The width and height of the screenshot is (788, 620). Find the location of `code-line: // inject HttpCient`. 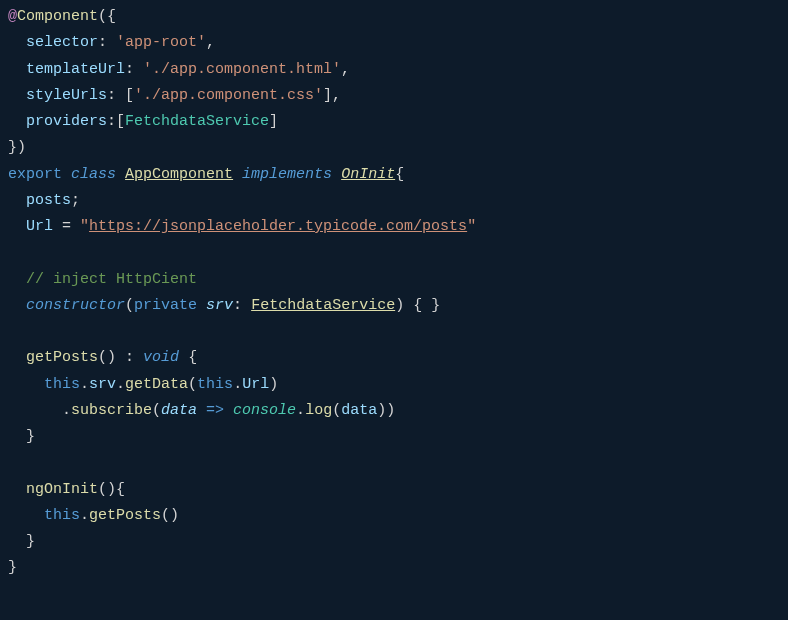

code-line: // inject HttpCient is located at coordinates (102, 280).